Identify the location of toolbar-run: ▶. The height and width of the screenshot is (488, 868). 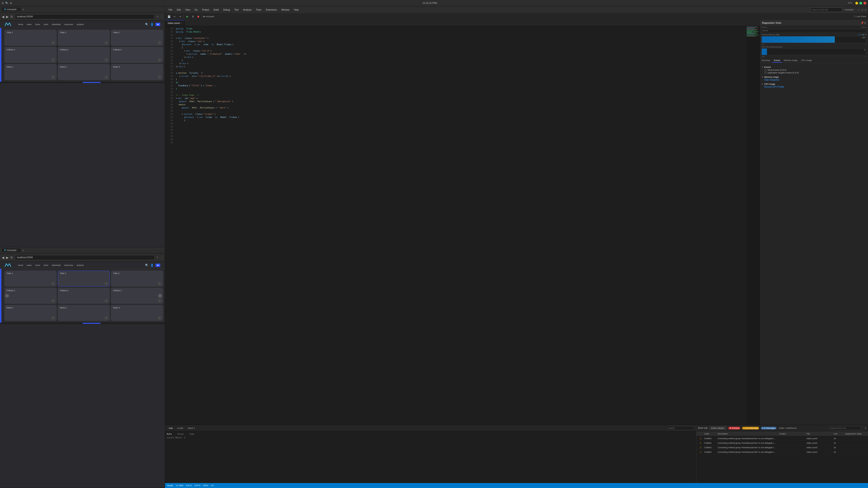
(187, 17).